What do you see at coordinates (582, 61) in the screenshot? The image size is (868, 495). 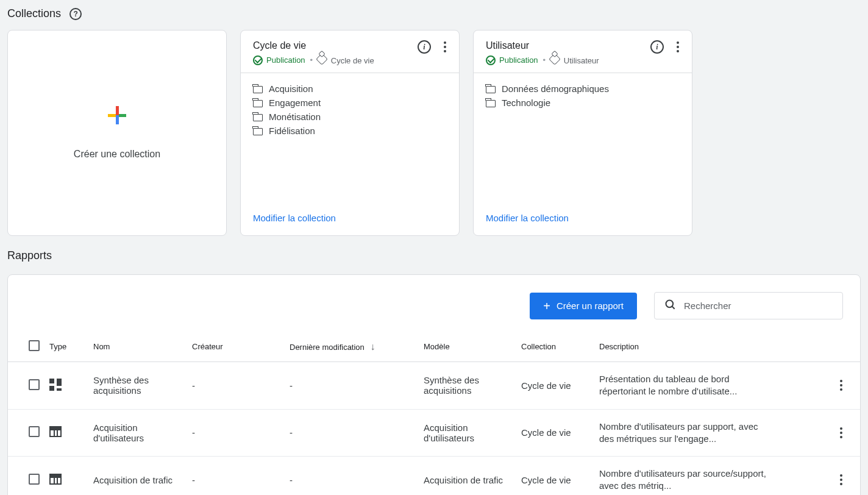 I see `template-label: Utilisateur` at bounding box center [582, 61].